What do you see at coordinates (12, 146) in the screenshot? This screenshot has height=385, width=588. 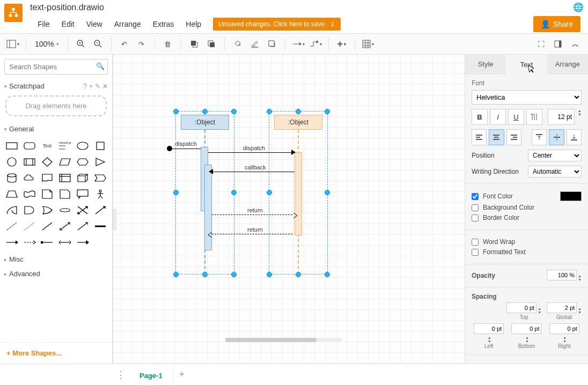 I see `shape-rectangle` at bounding box center [12, 146].